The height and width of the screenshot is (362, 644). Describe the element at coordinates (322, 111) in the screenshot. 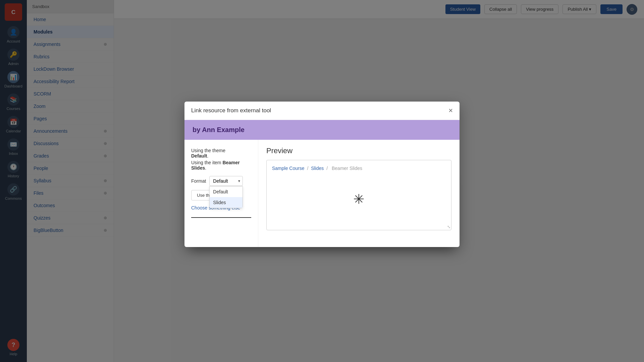

I see `link-resource-modal-header: Link resource from external tool ×` at that location.